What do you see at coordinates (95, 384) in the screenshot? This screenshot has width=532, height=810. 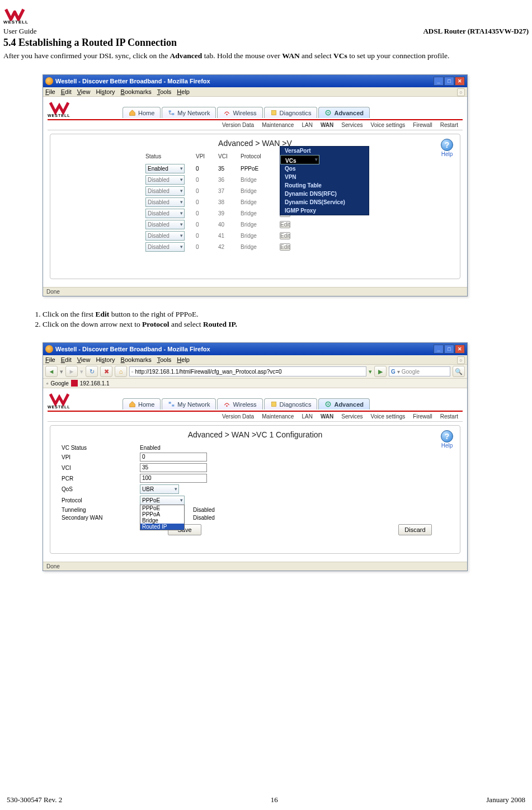 I see `bookmark-ip: 192.168.1.1` at bounding box center [95, 384].